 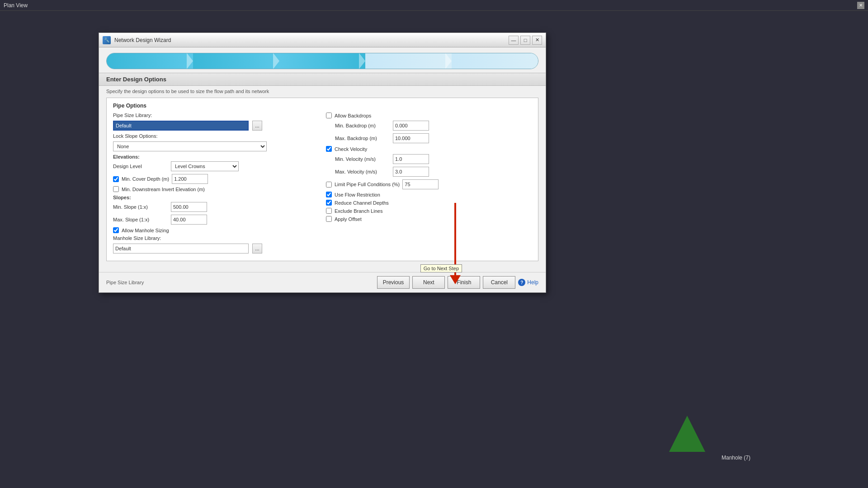 I want to click on progress-area, so click(x=322, y=60).